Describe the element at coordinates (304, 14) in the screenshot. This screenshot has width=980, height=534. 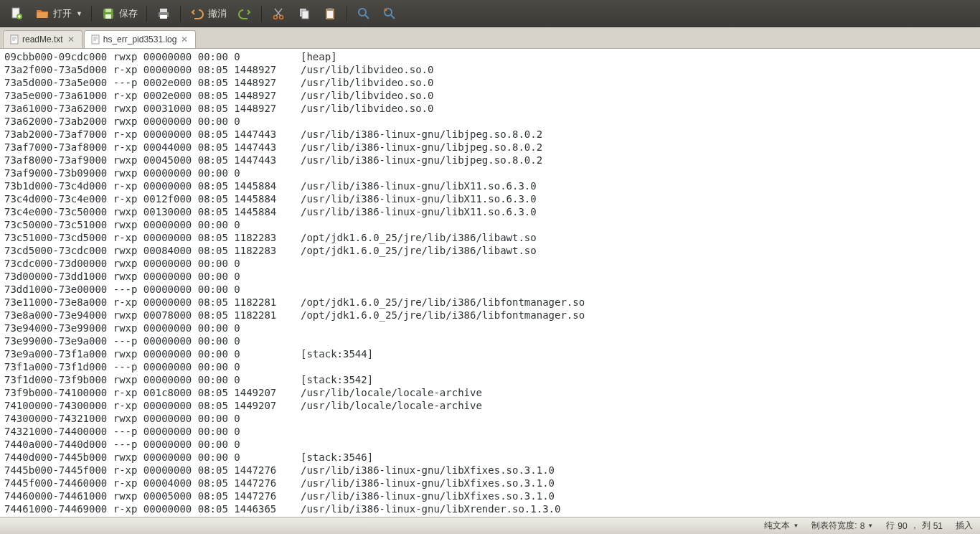
I see `copy-icon` at that location.